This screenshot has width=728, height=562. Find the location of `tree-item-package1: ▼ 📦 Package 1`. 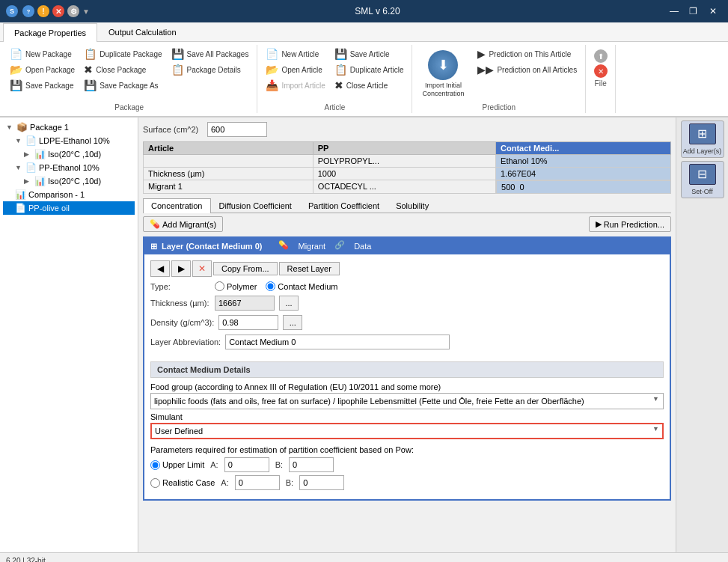

tree-item-package1: ▼ 📦 Package 1 is located at coordinates (69, 127).